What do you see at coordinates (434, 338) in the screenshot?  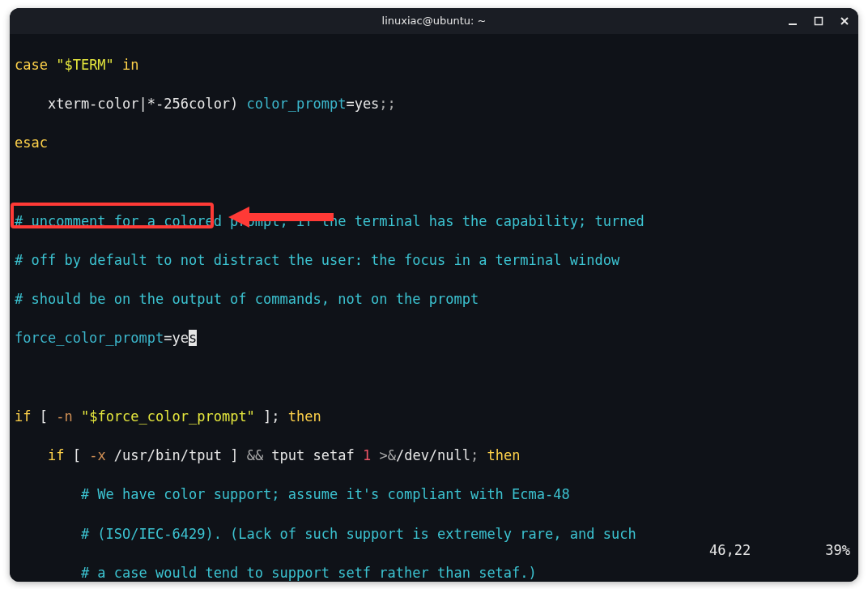 I see `code-line: force_color_prompt=yes` at bounding box center [434, 338].